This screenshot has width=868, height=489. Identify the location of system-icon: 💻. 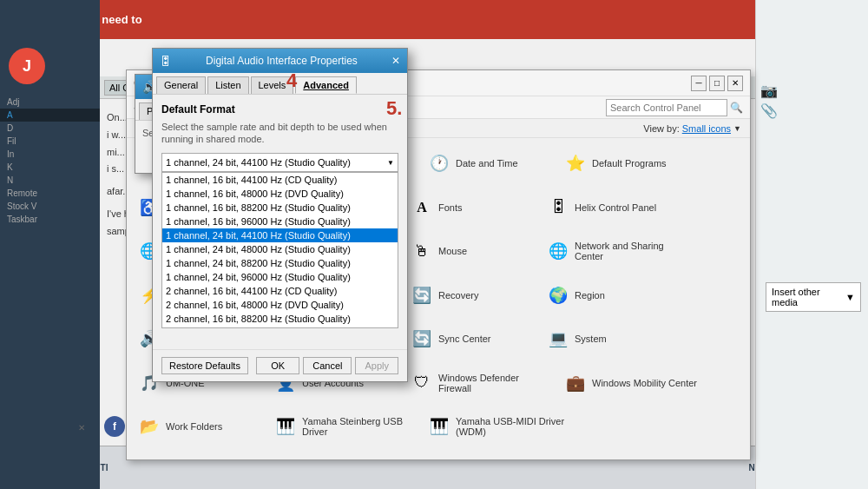
(558, 339).